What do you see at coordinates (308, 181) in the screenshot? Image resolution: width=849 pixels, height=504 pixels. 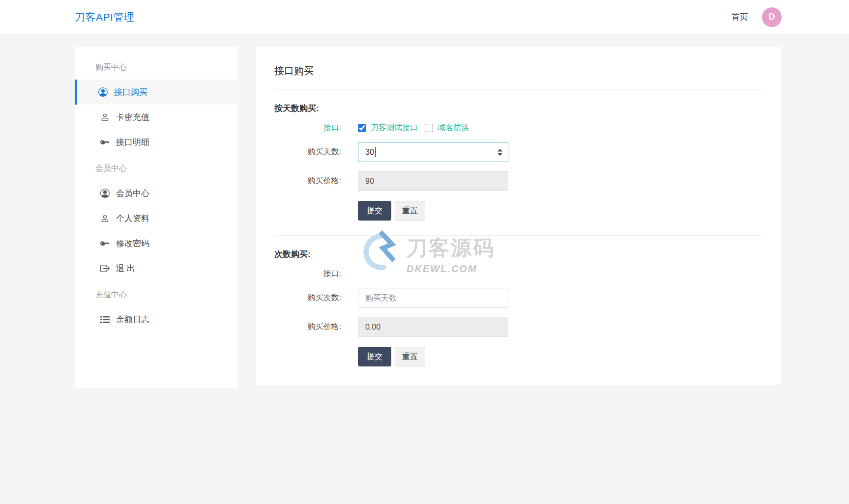 I see `day-price-label: 购买价格:` at bounding box center [308, 181].